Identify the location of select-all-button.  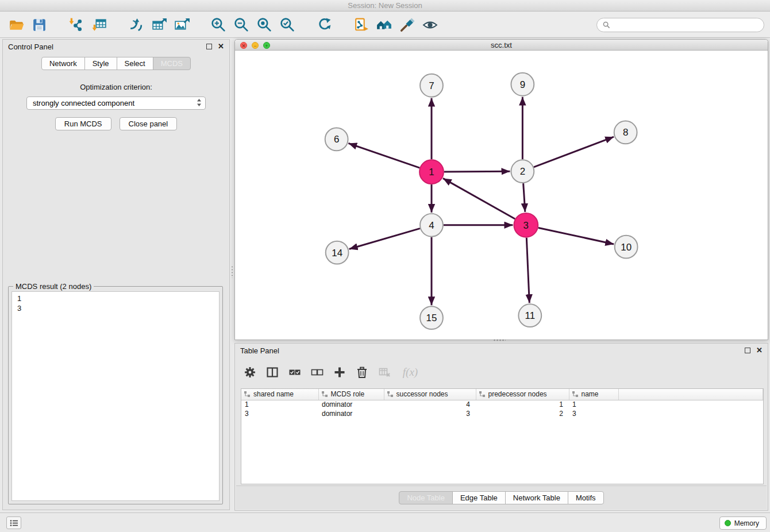
(295, 372).